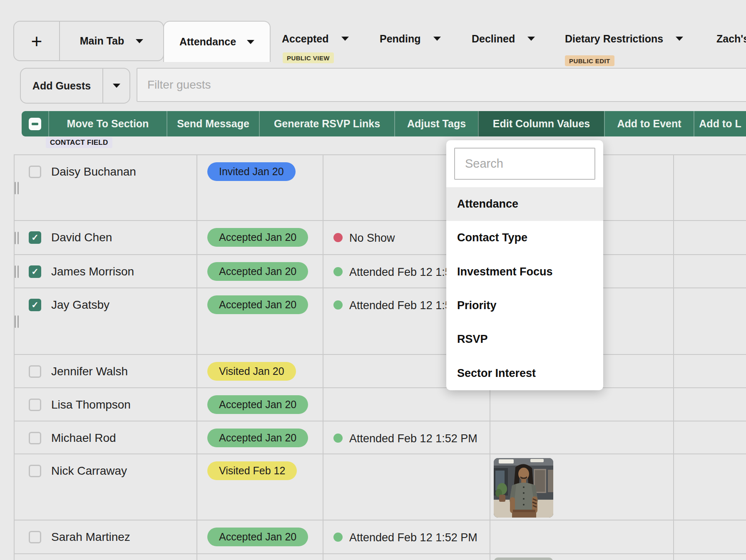  I want to click on public-edit-badge: PUBLIC EDIT, so click(589, 61).